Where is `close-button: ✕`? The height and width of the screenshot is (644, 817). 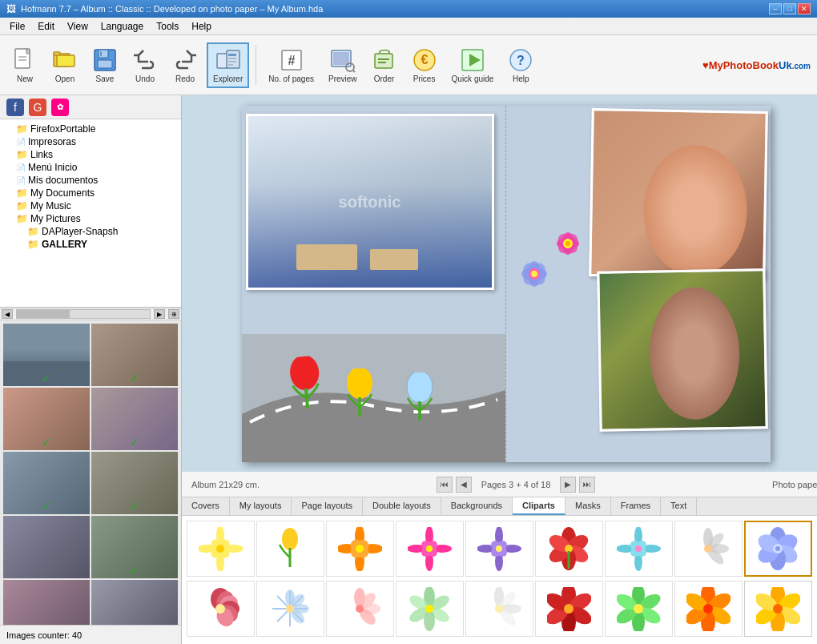 close-button: ✕ is located at coordinates (804, 9).